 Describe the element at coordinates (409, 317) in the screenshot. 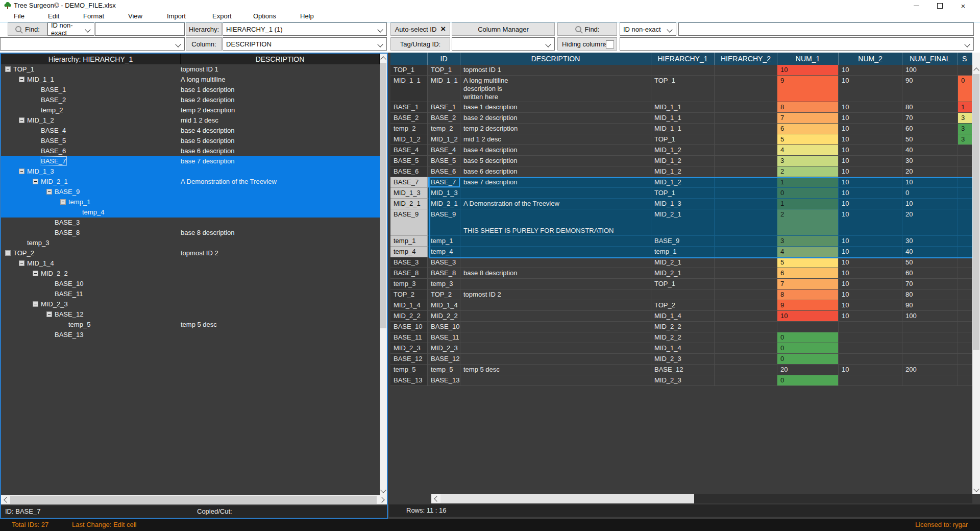

I see `row-header: MID_2_2` at that location.